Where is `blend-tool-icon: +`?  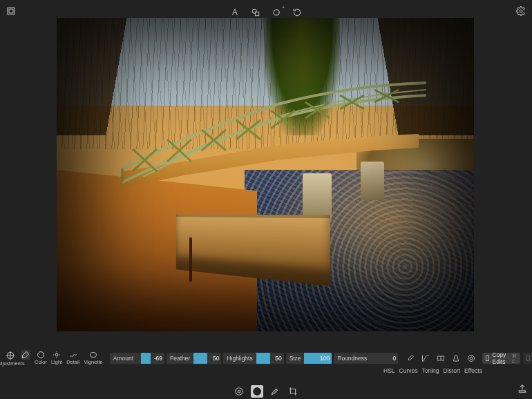
blend-tool-icon: + is located at coordinates (276, 12).